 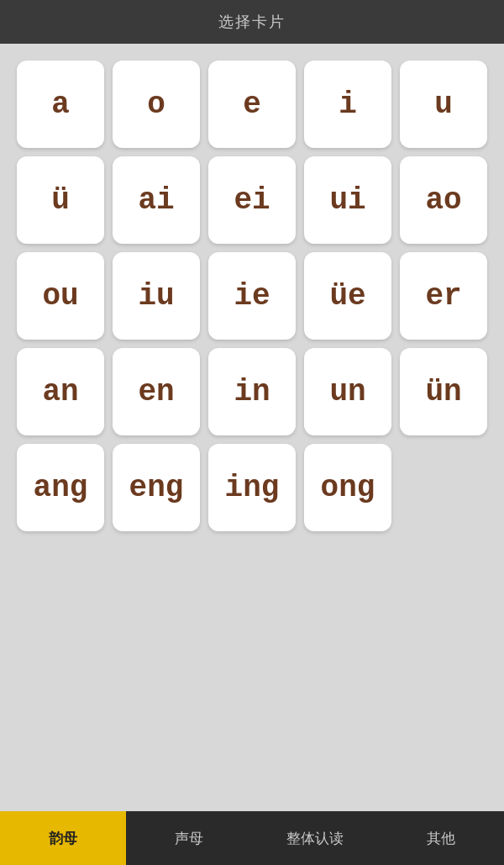 What do you see at coordinates (60, 488) in the screenshot?
I see `card-item-ang: ang` at bounding box center [60, 488].